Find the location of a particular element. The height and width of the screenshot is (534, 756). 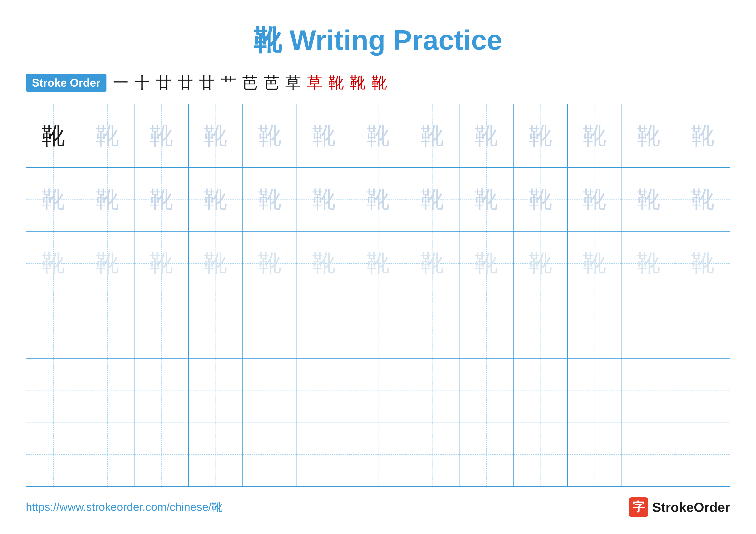

grid-cell-r1-c10: 靴 is located at coordinates (541, 136).